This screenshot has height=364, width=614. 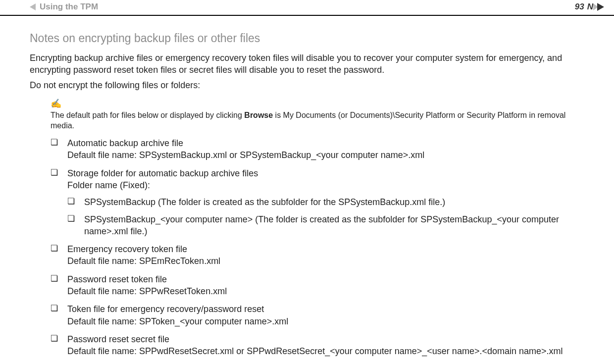 I want to click on item-title: Password reset secret file, so click(x=326, y=339).